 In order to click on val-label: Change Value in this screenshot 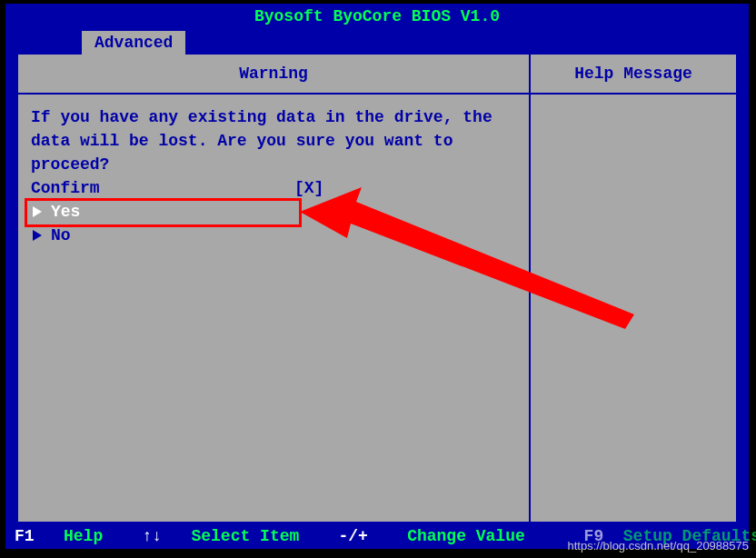, I will do `click(466, 536)`.